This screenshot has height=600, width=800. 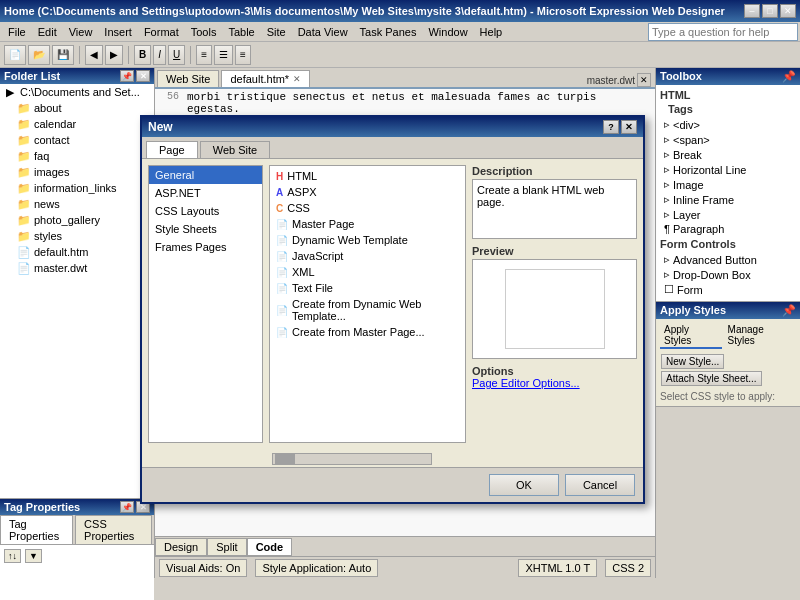 I want to click on menu-site: Site, so click(x=276, y=32).